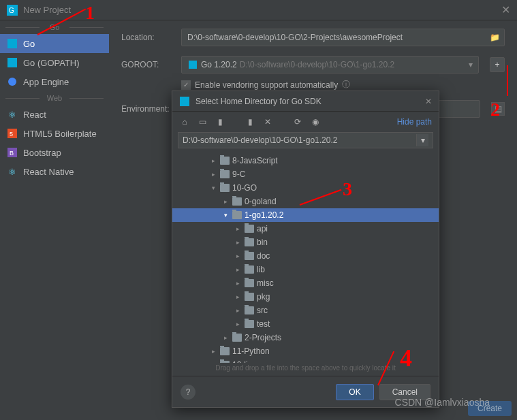 The width and height of the screenshot is (517, 420). Describe the element at coordinates (497, 65) in the screenshot. I see `add-sdk-button: +` at that location.